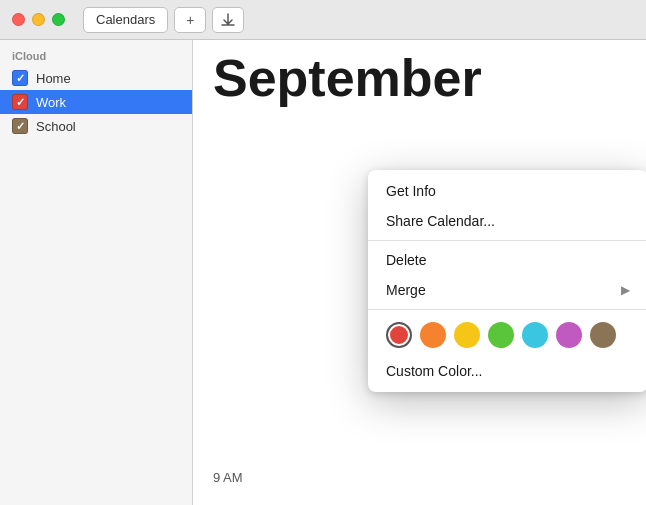 The height and width of the screenshot is (505, 646). Describe the element at coordinates (96, 78) in the screenshot. I see `sidebar-item-home: Home` at that location.